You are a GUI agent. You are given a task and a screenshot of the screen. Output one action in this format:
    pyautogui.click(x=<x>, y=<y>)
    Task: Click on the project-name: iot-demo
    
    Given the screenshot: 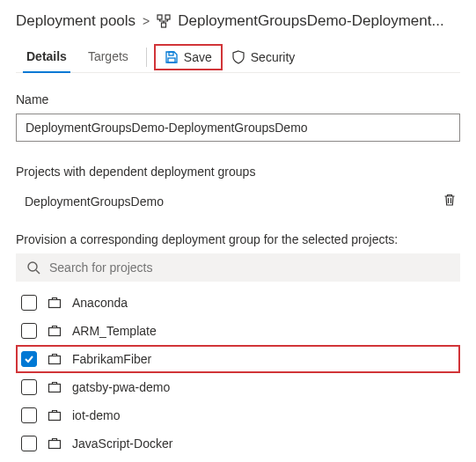 What is the action you would take?
    pyautogui.click(x=96, y=415)
    